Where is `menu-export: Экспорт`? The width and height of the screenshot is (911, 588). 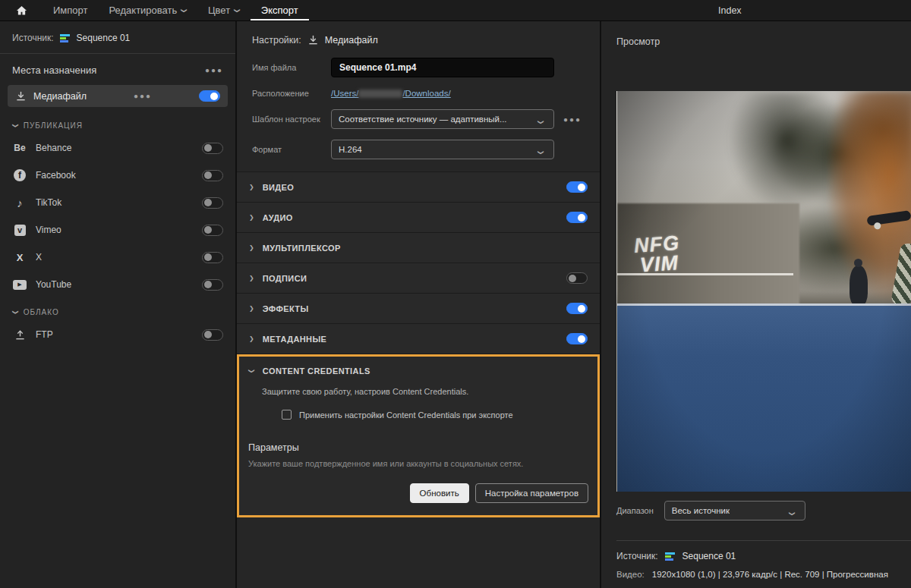 menu-export: Экспорт is located at coordinates (279, 11).